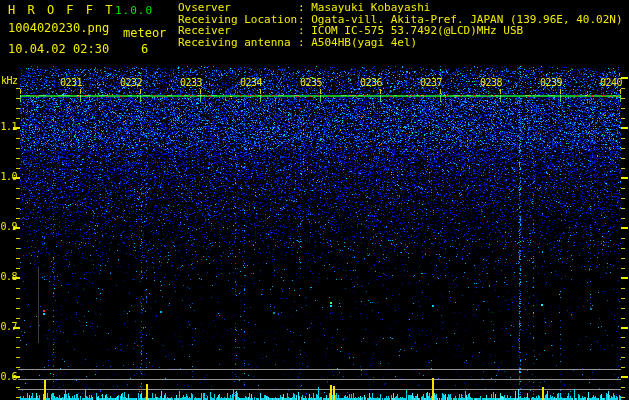  What do you see at coordinates (234, 42) in the screenshot?
I see `info-label-antenna: Receiving antenna` at bounding box center [234, 42].